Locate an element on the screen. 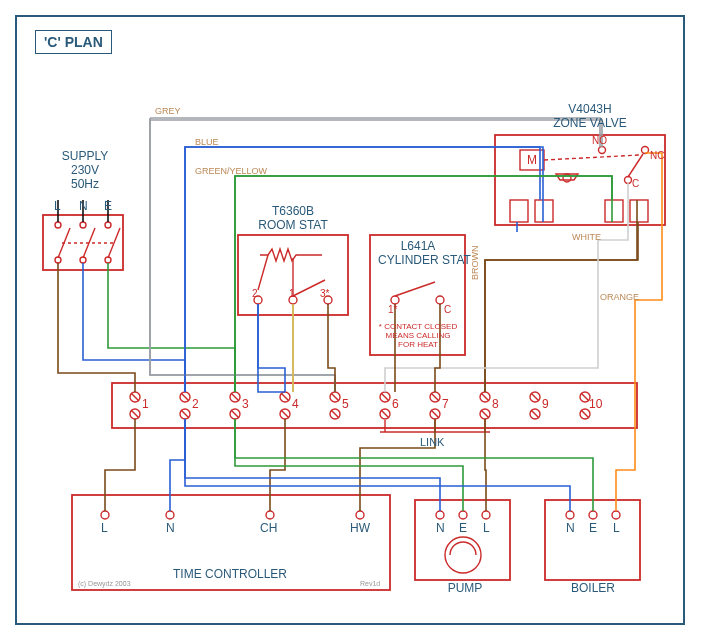 Image resolution: width=702 pixels, height=641 pixels. boiler-n: N is located at coordinates (570, 529).